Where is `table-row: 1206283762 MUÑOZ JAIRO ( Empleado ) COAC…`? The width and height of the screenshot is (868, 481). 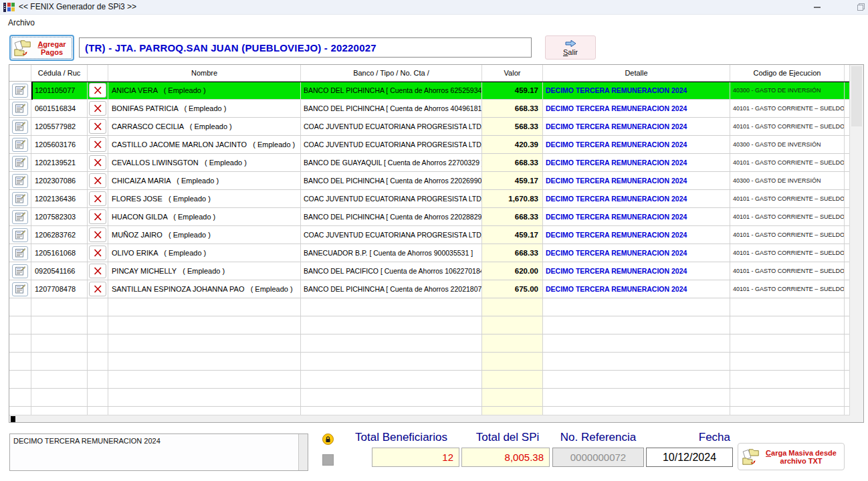 table-row: 1206283762 MUÑOZ JAIRO ( Empleado ) COAC… is located at coordinates (429, 235).